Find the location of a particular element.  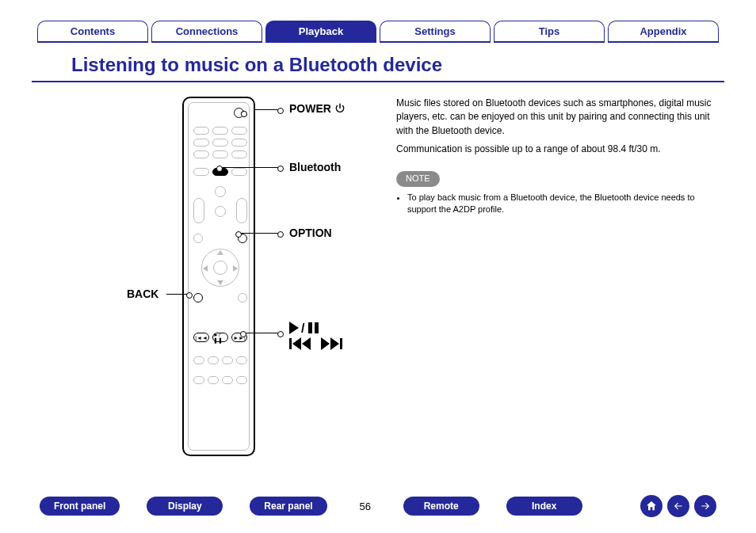

remote-sound1 is located at coordinates (199, 380).